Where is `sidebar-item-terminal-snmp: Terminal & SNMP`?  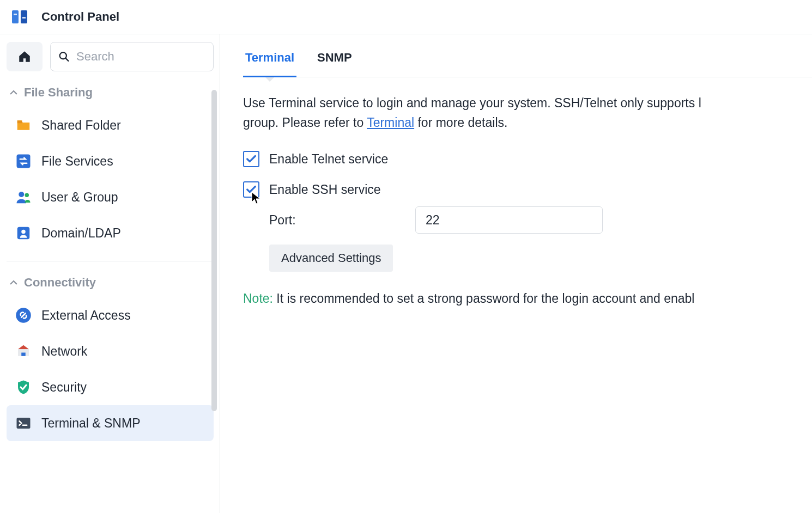
sidebar-item-terminal-snmp: Terminal & SNMP is located at coordinates (110, 423).